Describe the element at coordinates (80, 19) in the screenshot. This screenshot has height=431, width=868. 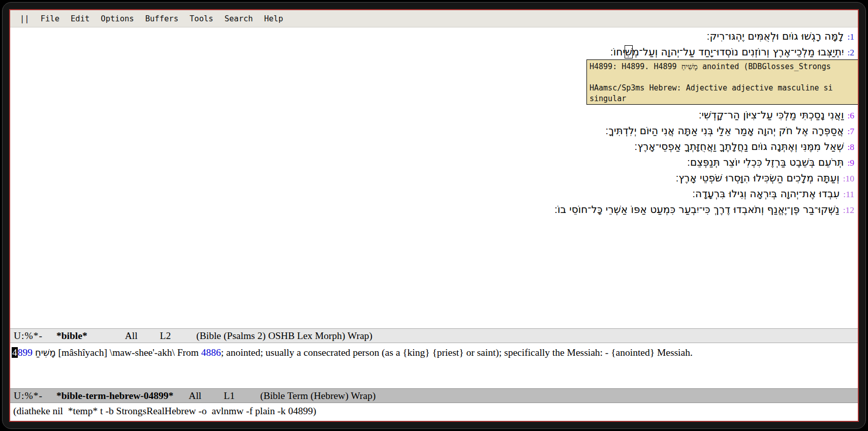
I see `menu-item-edit: Edit` at that location.